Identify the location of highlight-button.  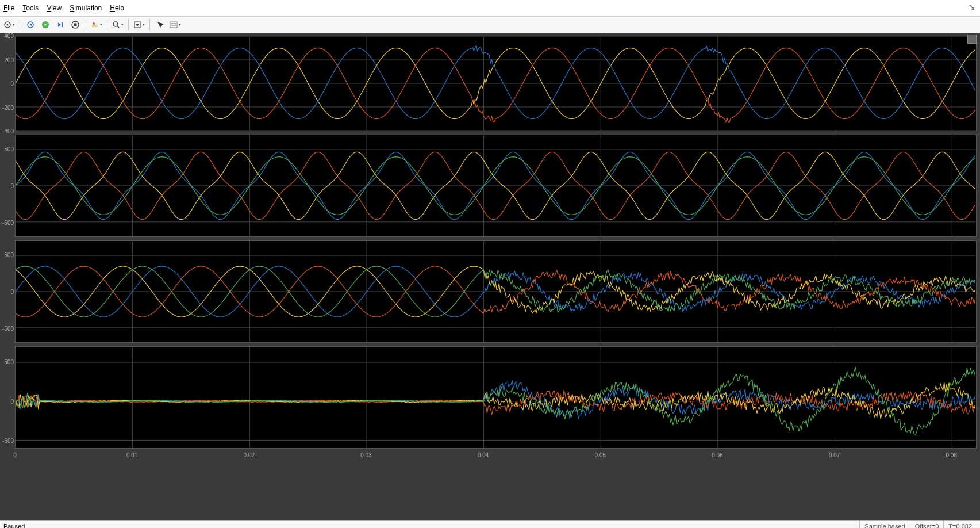
(97, 25).